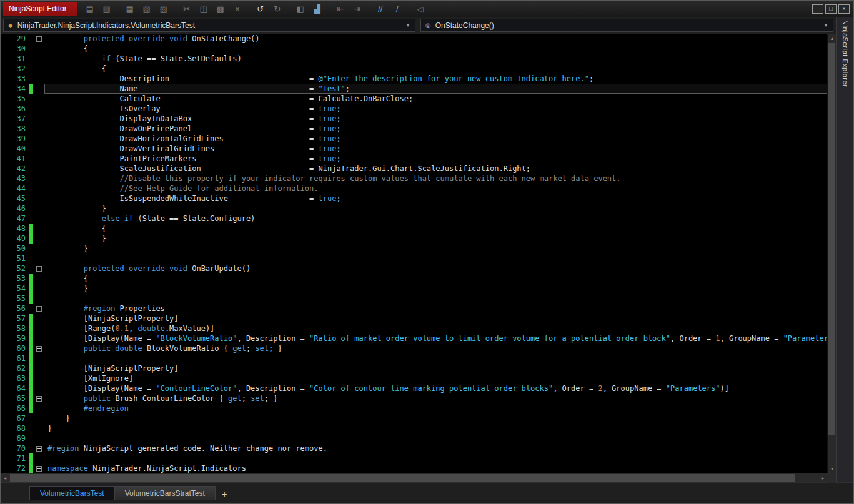  Describe the element at coordinates (414, 269) in the screenshot. I see `code-line: 52 protected override void OnBarUpdate()` at that location.